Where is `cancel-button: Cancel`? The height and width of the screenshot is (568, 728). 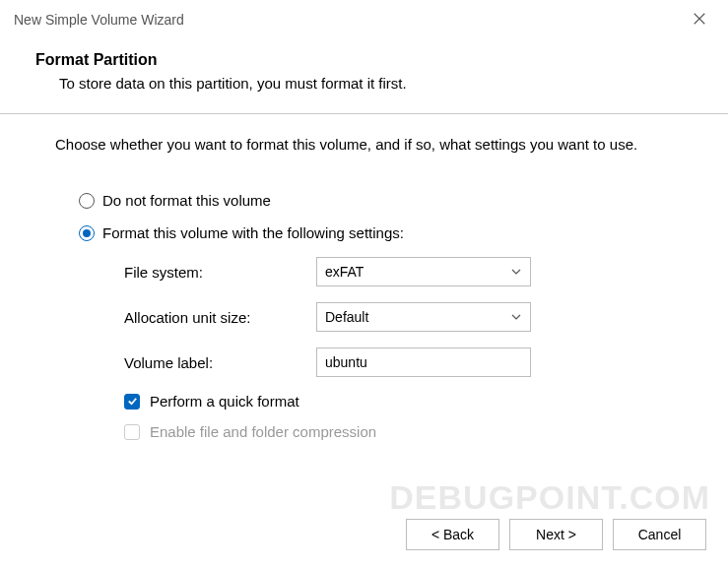 cancel-button: Cancel is located at coordinates (660, 535).